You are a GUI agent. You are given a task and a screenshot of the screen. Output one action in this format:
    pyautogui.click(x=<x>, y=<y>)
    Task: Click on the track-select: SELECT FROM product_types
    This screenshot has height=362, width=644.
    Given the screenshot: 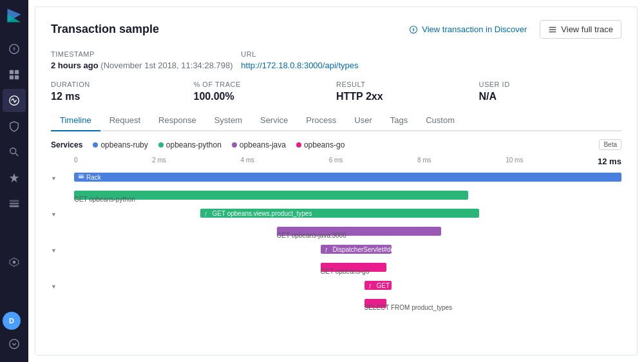 What is the action you would take?
    pyautogui.click(x=348, y=303)
    